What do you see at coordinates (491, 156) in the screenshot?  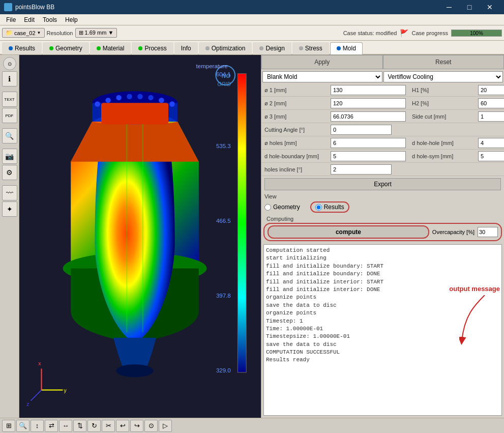 I see `d-hole-sym-input` at bounding box center [491, 156].